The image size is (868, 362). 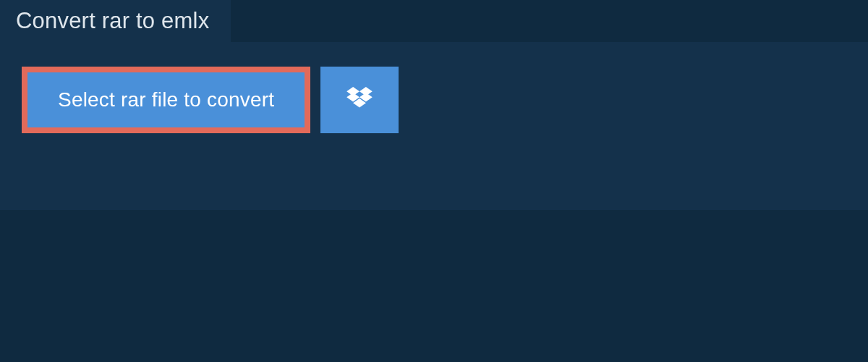 I want to click on dropbox-button, so click(x=359, y=100).